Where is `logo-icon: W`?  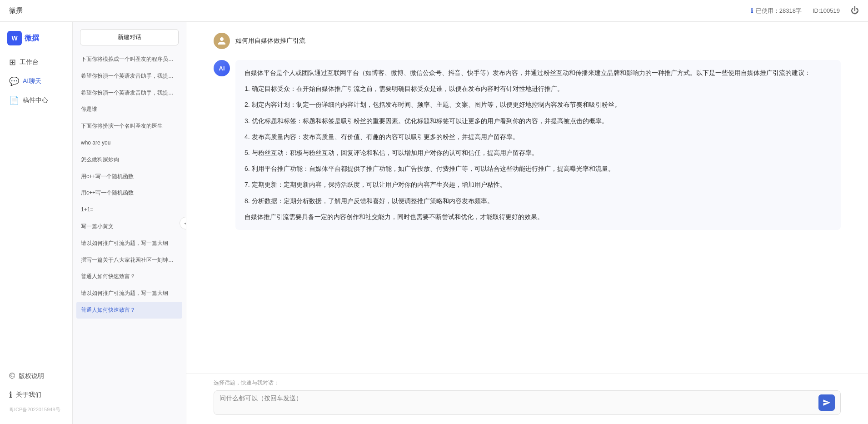
logo-icon: W is located at coordinates (15, 38).